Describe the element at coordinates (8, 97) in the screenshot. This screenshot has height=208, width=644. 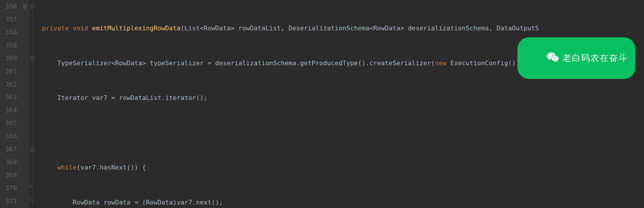
I see `line-number: 363` at that location.